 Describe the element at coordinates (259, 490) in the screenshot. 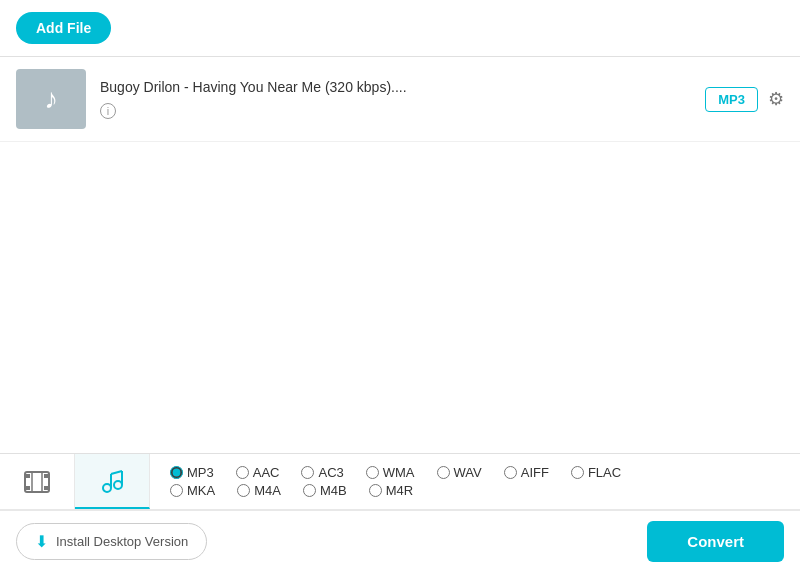

I see `format-option-m4a: M4A` at that location.